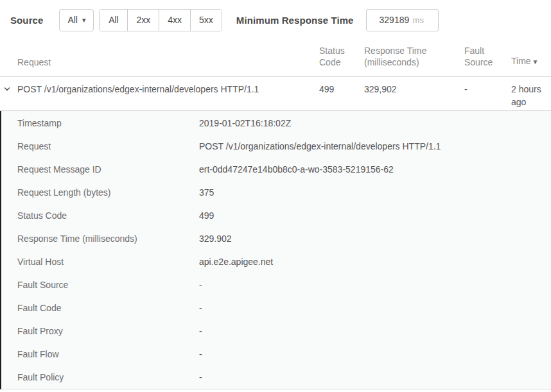  I want to click on source-dropdown: All ▾, so click(76, 21).